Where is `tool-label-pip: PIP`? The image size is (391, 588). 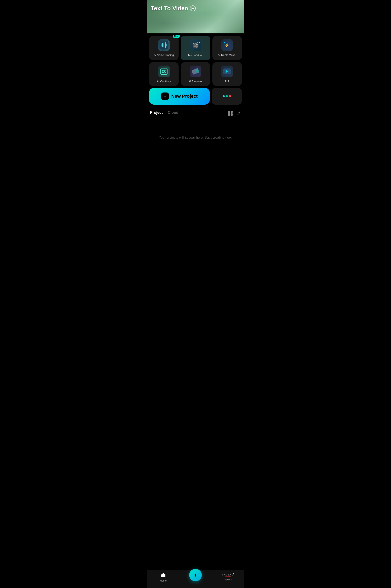
tool-label-pip: PIP is located at coordinates (227, 81).